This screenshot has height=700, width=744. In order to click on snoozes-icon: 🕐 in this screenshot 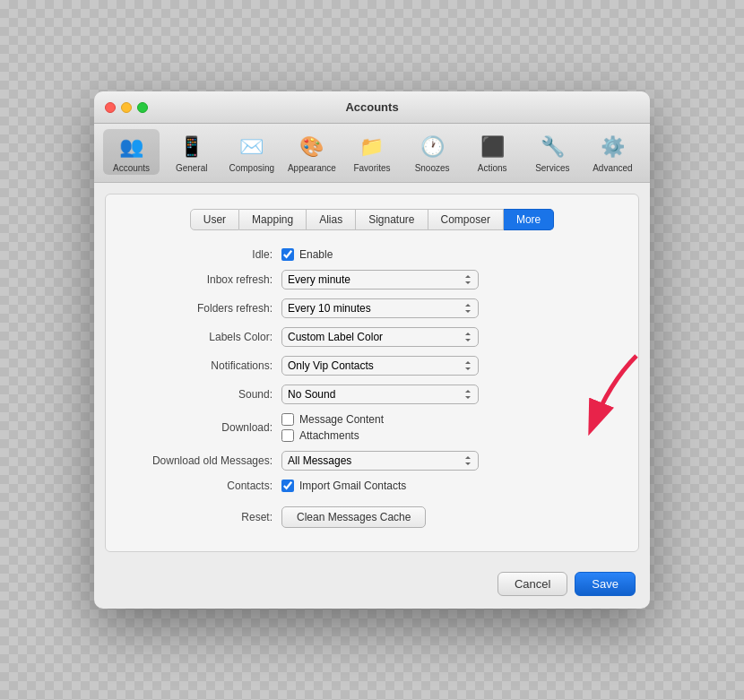, I will do `click(432, 147)`.